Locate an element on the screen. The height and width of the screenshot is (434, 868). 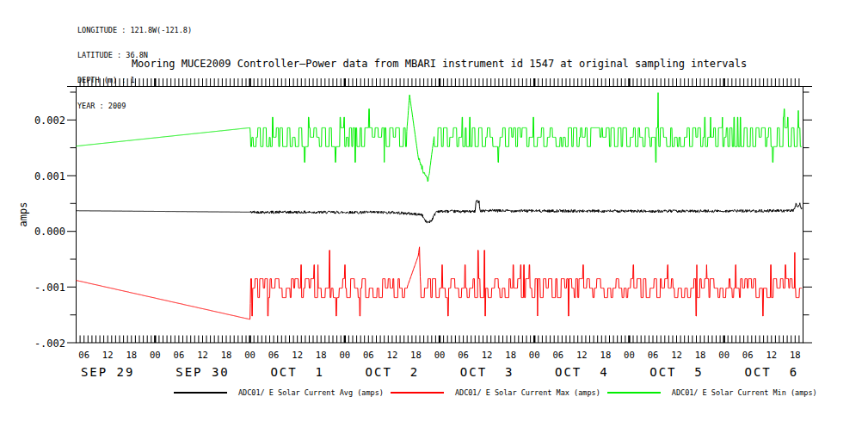
legend-line-min is located at coordinates (634, 393).